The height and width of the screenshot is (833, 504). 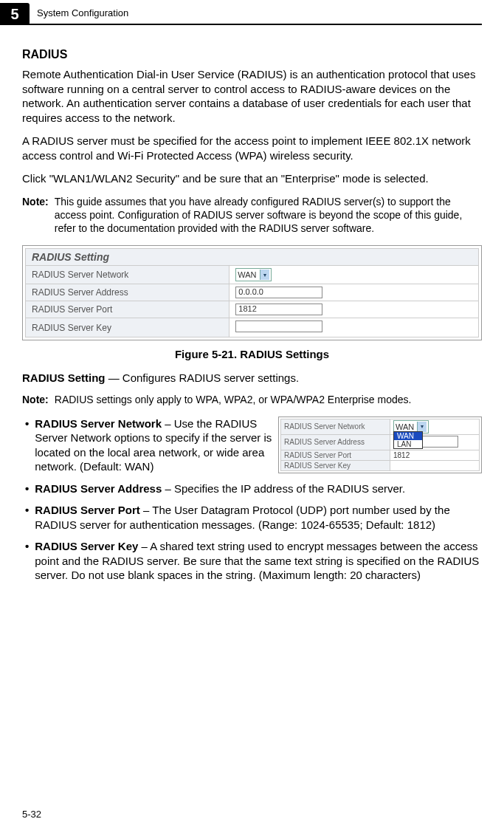 I want to click on note-text: This guide assumes that you have already…, so click(x=269, y=216).